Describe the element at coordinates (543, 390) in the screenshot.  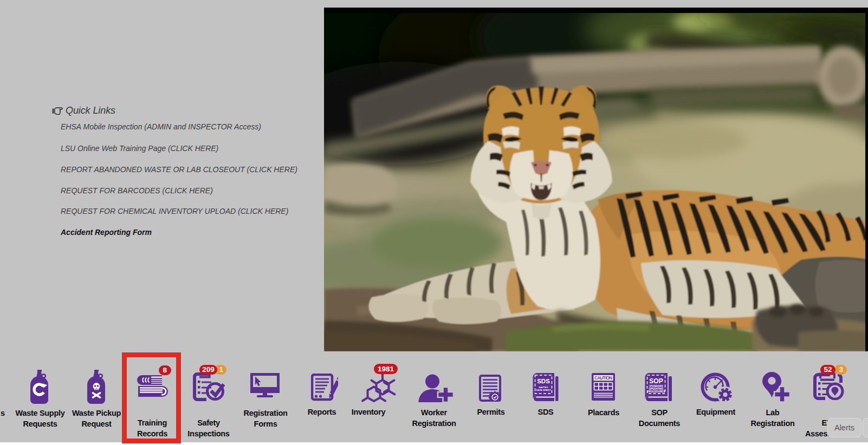
I see `svg-text: DATA SHEET` at that location.